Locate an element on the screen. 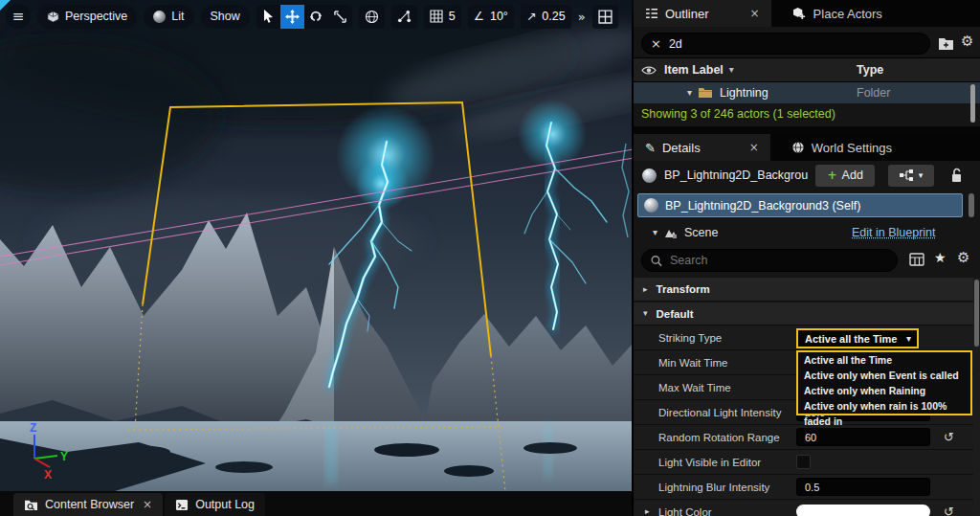  property-row-lightning-blur-intensity: Lightning Blur Intensity 0.5 is located at coordinates (804, 487).